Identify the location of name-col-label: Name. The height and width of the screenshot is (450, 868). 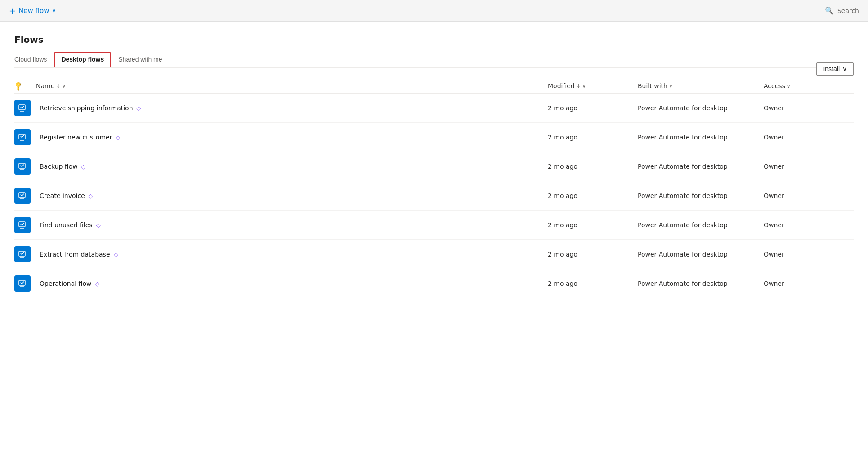
(45, 86).